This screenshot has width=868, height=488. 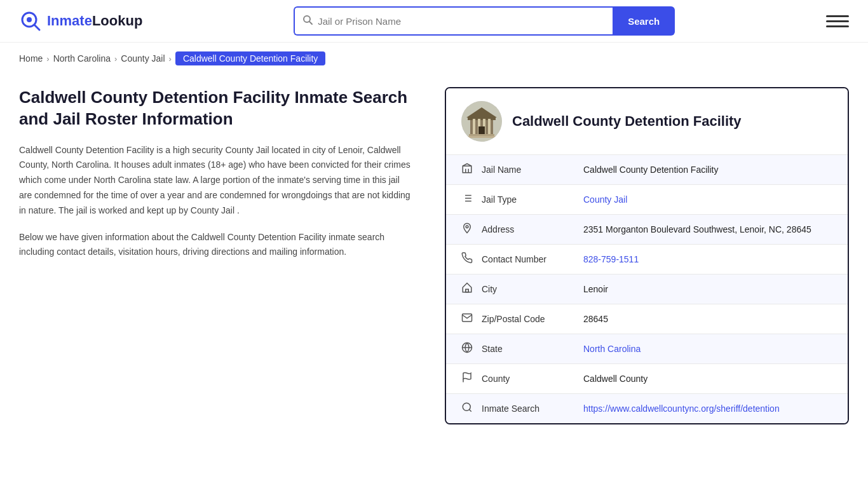 I want to click on row-value: North Carolina, so click(x=708, y=349).